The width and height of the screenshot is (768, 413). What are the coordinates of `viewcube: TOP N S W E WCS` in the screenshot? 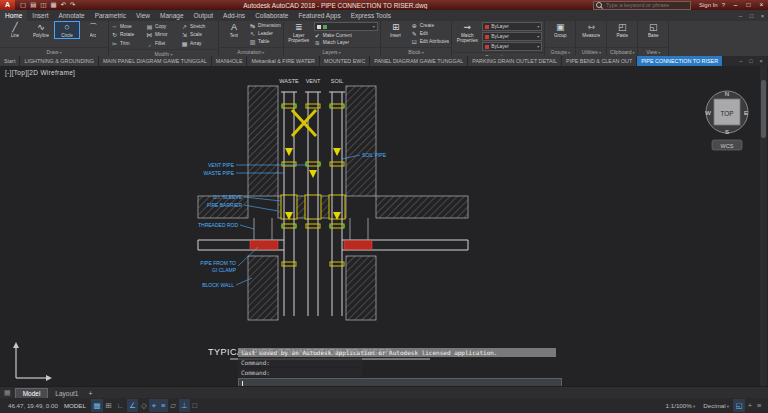 It's located at (726, 120).